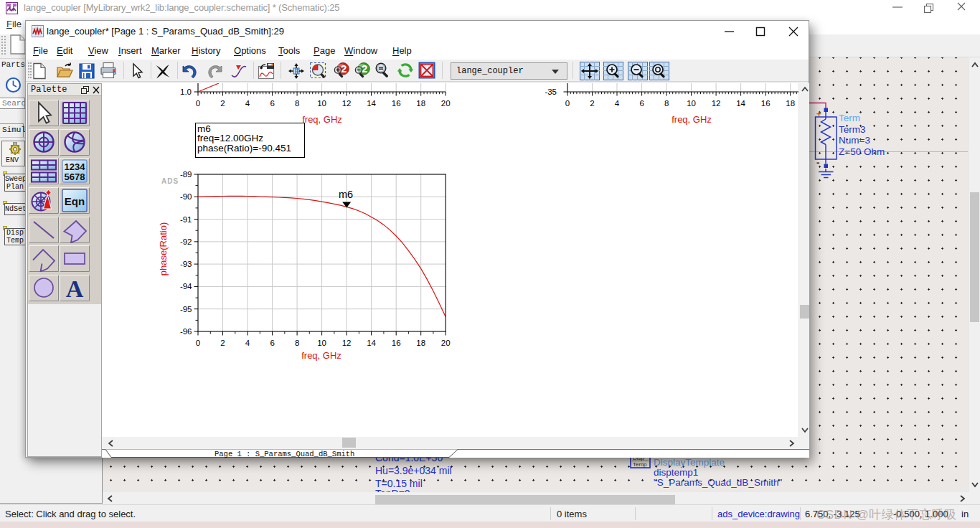 Image resolution: width=980 pixels, height=528 pixels. What do you see at coordinates (187, 331) in the screenshot?
I see `svg-text: -96` at bounding box center [187, 331].